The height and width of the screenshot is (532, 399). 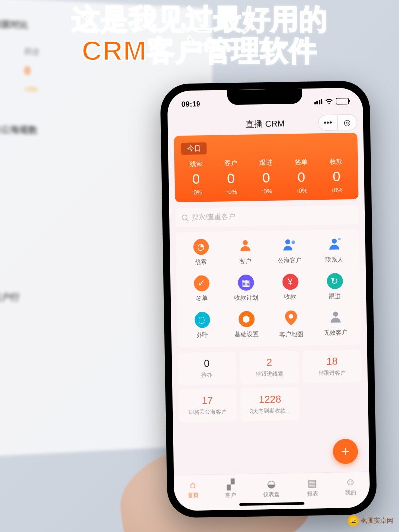 What do you see at coordinates (377, 521) in the screenshot?
I see `watermark-text: 枫圃安卓网` at bounding box center [377, 521].